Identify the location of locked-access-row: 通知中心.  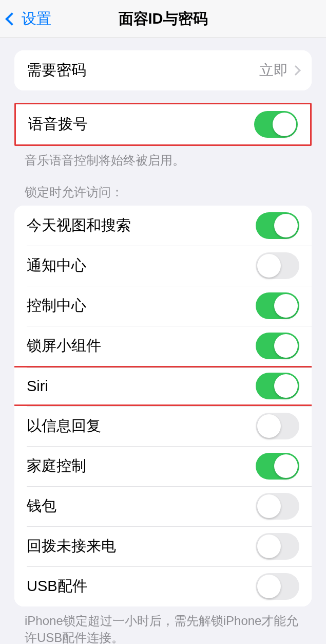
(163, 266).